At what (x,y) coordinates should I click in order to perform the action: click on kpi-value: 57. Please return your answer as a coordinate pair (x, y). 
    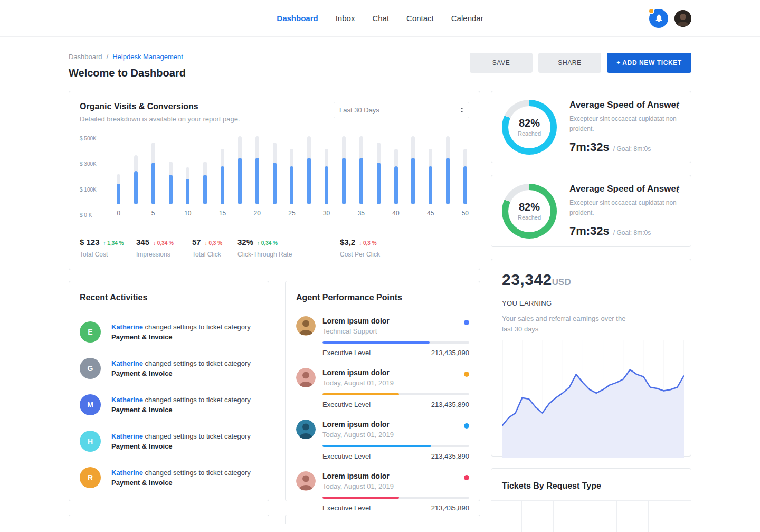
    Looking at the image, I should click on (196, 242).